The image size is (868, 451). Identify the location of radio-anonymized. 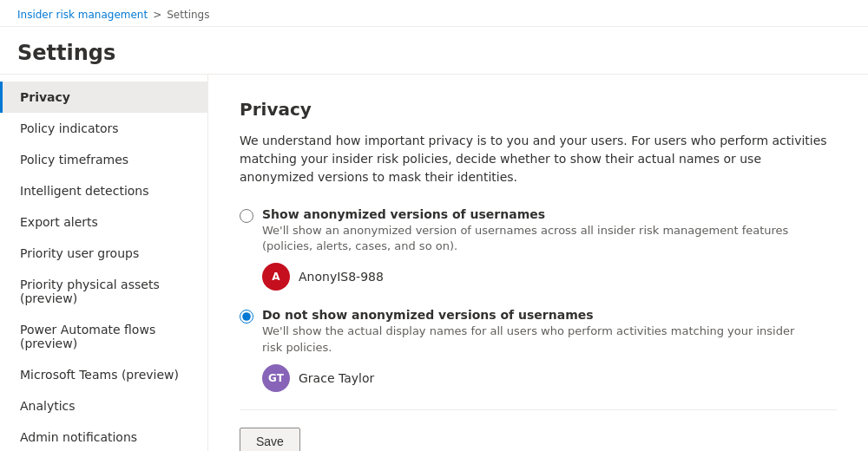
(247, 216).